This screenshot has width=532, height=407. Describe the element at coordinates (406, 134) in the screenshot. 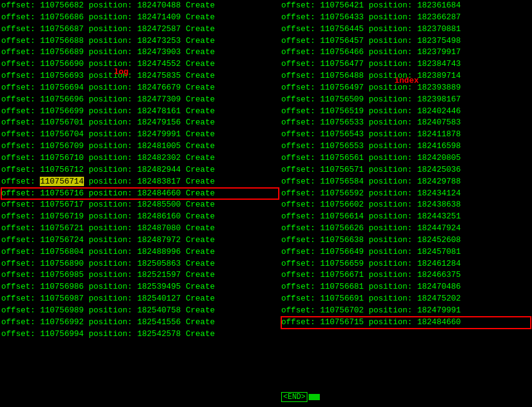

I see `right-line-11: offset: 110756543 position: 182411878` at that location.